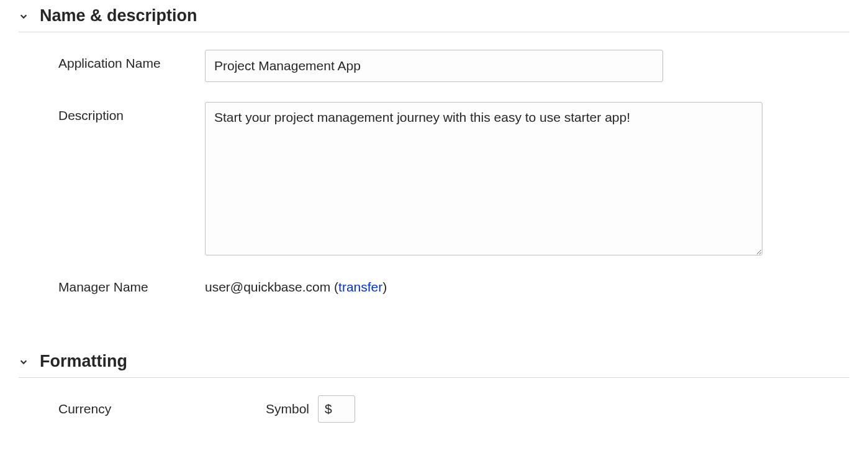 The height and width of the screenshot is (450, 868). Describe the element at coordinates (287, 409) in the screenshot. I see `symbol-label: Symbol` at that location.